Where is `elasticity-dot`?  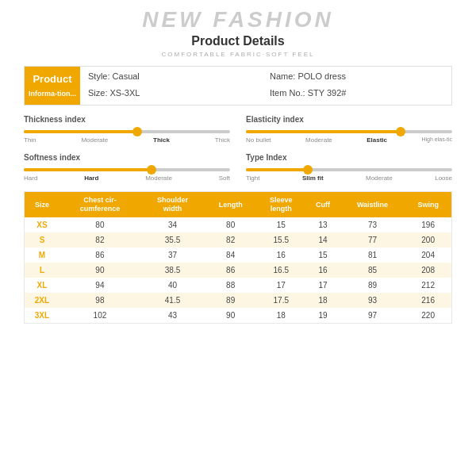
elasticity-dot is located at coordinates (401, 132).